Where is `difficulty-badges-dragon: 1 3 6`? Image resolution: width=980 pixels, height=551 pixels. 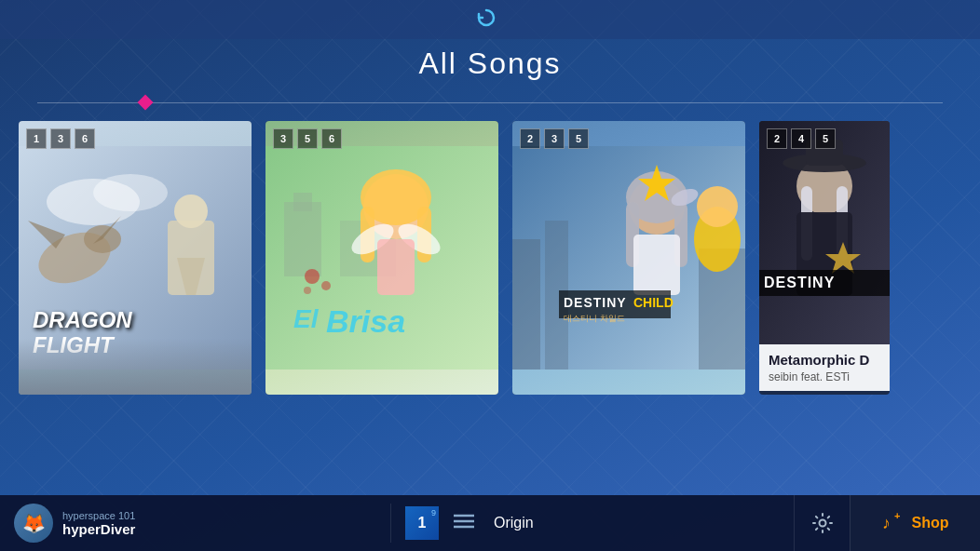 difficulty-badges-dragon: 1 3 6 is located at coordinates (61, 139).